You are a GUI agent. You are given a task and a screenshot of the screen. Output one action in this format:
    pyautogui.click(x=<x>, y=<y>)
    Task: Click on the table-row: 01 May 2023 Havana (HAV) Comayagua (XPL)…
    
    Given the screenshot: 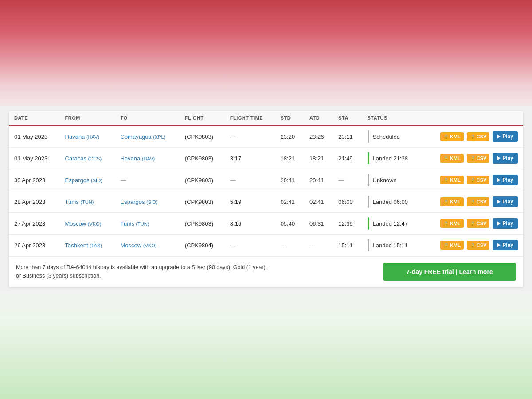 What is the action you would take?
    pyautogui.click(x=266, y=137)
    